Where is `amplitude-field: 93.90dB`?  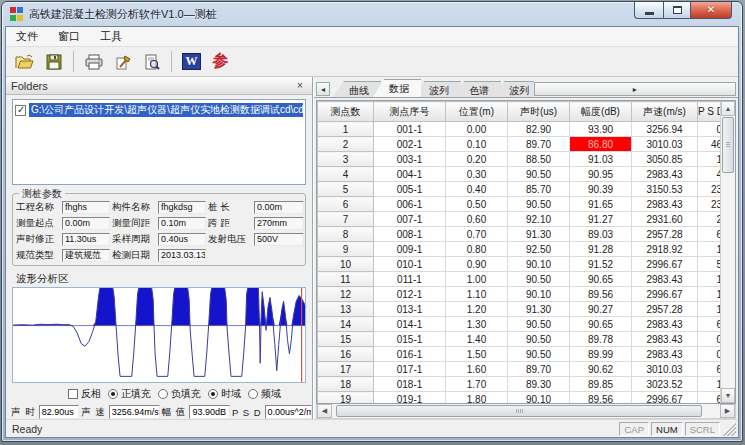
amplitude-field: 93.90dB is located at coordinates (210, 412).